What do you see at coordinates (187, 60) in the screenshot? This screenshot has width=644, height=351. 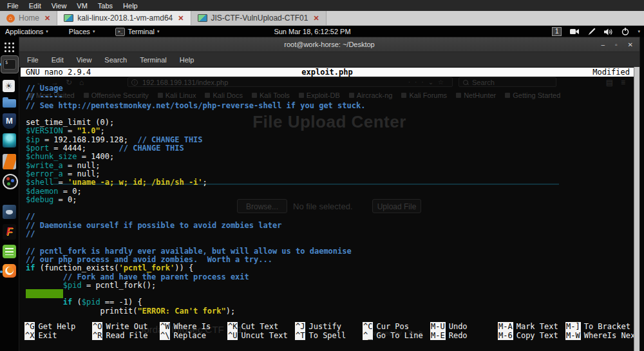 I see `terminal-menu-help: Help` at bounding box center [187, 60].